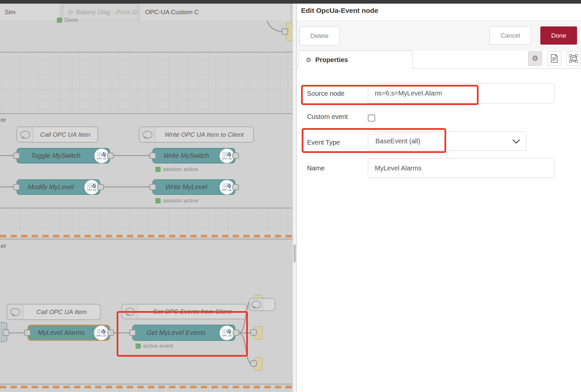  I want to click on event-type-select: BaseEvent (all), so click(447, 141).